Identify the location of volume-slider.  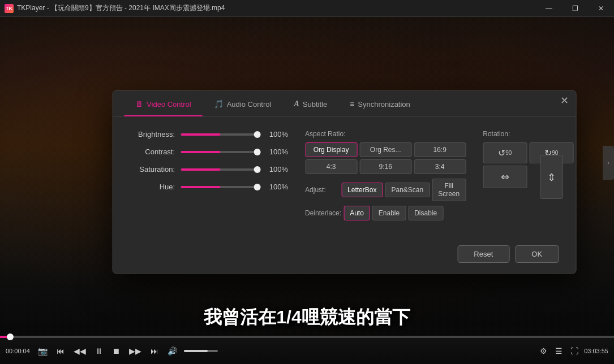
(201, 351).